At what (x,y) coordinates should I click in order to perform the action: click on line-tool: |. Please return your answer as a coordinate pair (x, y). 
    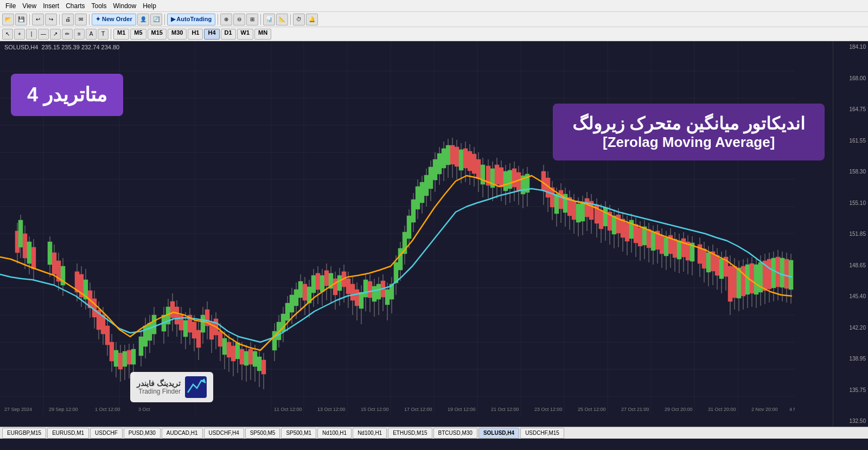
    Looking at the image, I should click on (31, 34).